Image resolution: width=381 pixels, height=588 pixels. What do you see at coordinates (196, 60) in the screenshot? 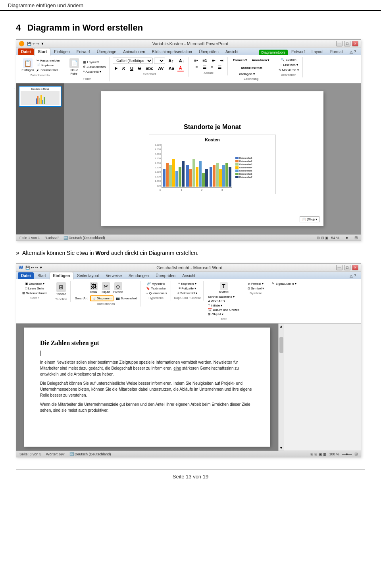
I see `pp-list-bullets: ≡•` at bounding box center [196, 60].